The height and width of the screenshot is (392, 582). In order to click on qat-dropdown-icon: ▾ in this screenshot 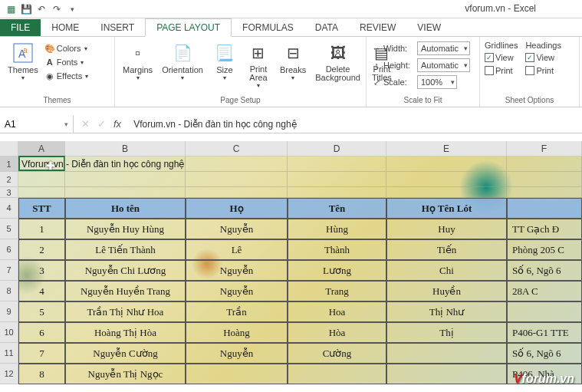, I will do `click(72, 9)`.